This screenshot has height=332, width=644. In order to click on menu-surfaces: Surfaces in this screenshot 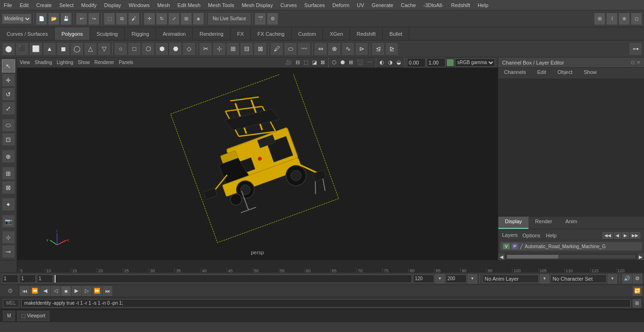, I will do `click(315, 5)`.